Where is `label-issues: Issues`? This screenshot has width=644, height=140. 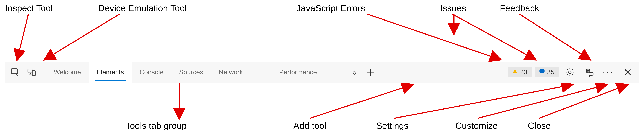
label-issues: Issues is located at coordinates (453, 8).